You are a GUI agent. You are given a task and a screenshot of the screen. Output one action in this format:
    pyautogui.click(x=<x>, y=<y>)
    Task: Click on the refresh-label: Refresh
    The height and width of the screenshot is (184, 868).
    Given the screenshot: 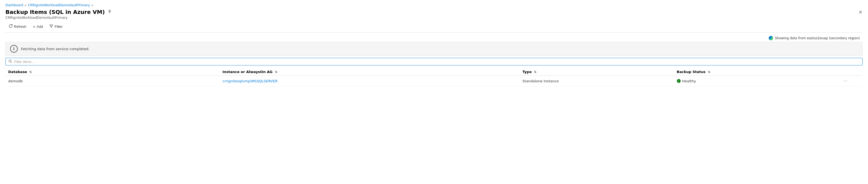 What is the action you would take?
    pyautogui.click(x=20, y=27)
    